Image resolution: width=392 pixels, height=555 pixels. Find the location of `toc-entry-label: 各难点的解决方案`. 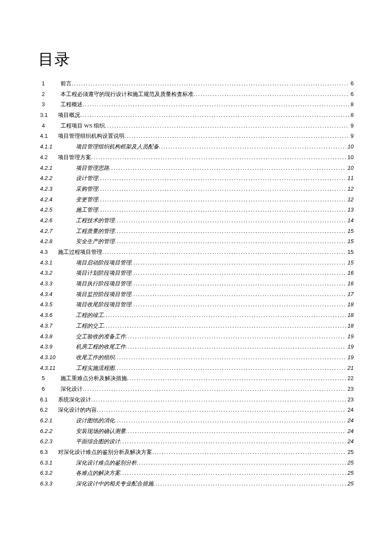

toc-entry-label: 各难点的解决方案 is located at coordinates (94, 474).